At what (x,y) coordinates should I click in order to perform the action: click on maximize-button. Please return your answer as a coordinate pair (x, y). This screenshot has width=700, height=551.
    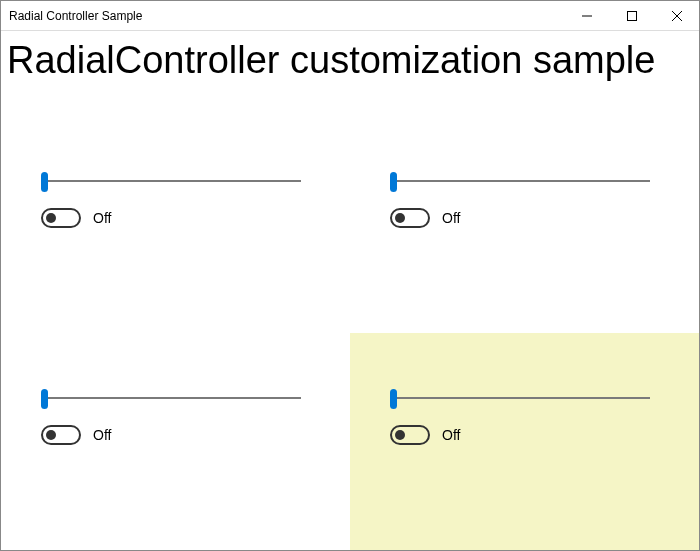
    Looking at the image, I should click on (632, 16).